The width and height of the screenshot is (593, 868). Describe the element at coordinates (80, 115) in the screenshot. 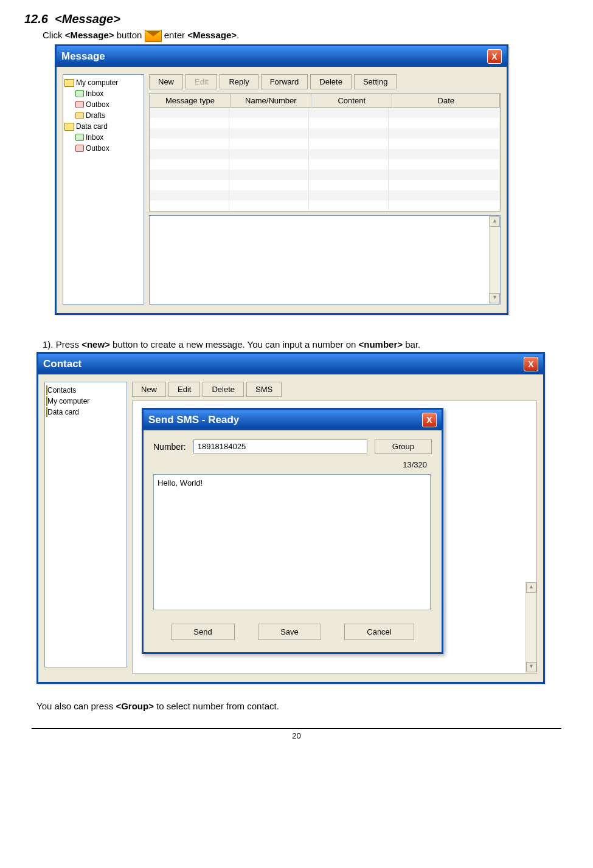

I see `drafts-icon` at that location.